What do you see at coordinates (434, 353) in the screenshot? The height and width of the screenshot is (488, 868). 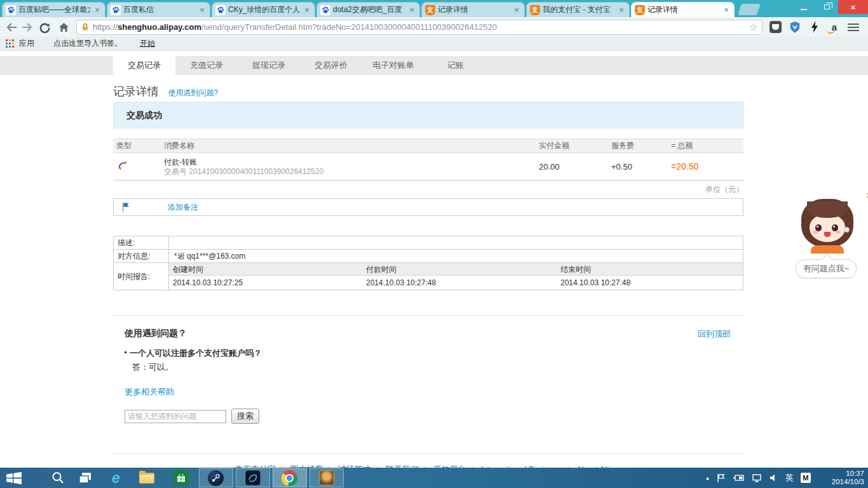 I see `faq-question: 一个人可以注册多个支付宝账户吗？` at bounding box center [434, 353].